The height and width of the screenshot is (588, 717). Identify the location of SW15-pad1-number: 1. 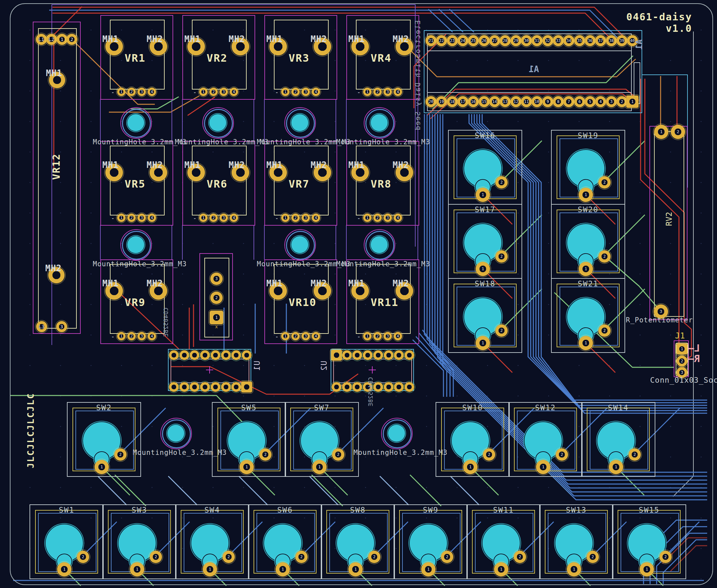
(647, 569).